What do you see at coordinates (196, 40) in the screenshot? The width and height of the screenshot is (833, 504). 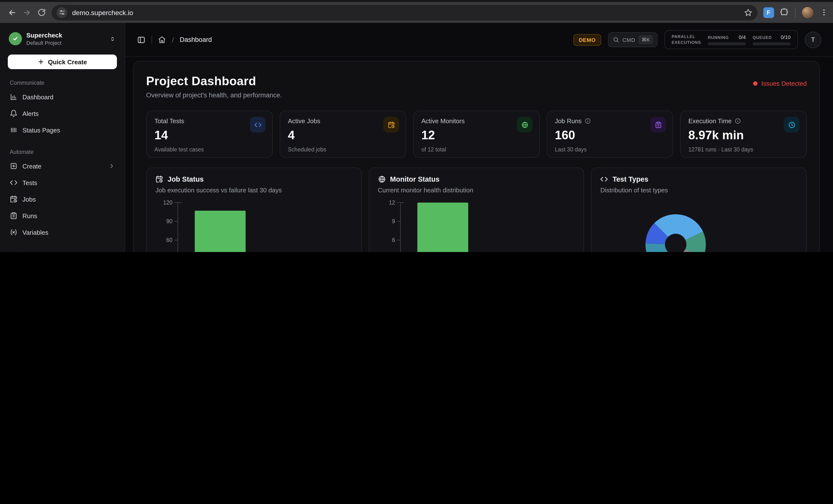 I see `breadcrumb: Dashboard` at bounding box center [196, 40].